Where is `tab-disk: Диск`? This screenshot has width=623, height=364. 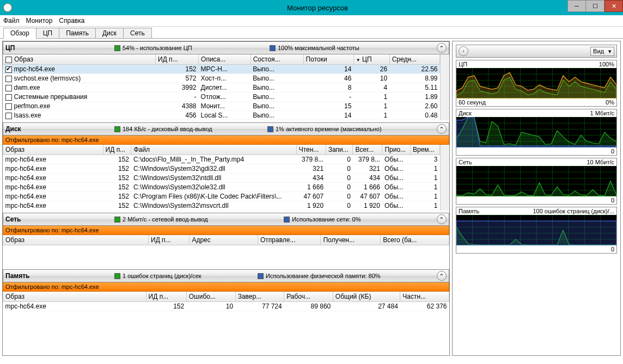
tab-disk: Диск is located at coordinates (109, 33).